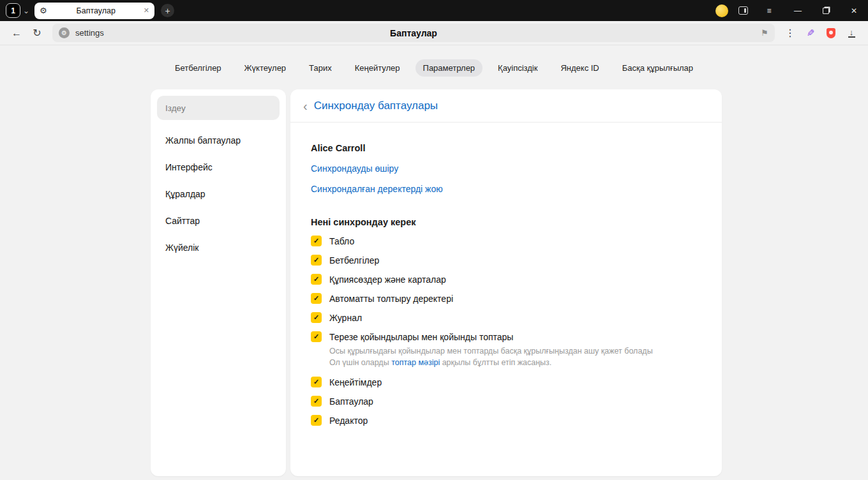 Image resolution: width=868 pixels, height=480 pixels. What do you see at coordinates (414, 33) in the screenshot?
I see `page-title: Баптаулар` at bounding box center [414, 33].